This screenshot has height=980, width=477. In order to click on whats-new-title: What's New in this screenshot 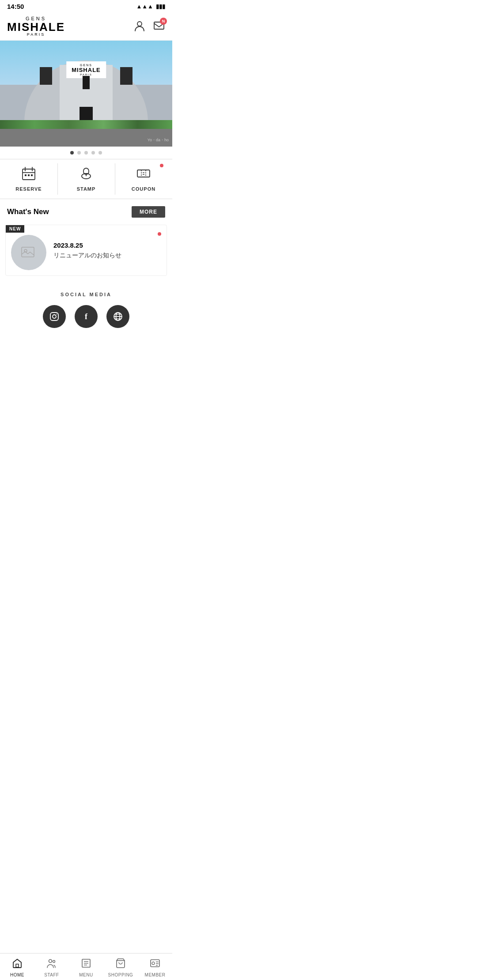, I will do `click(28, 212)`.